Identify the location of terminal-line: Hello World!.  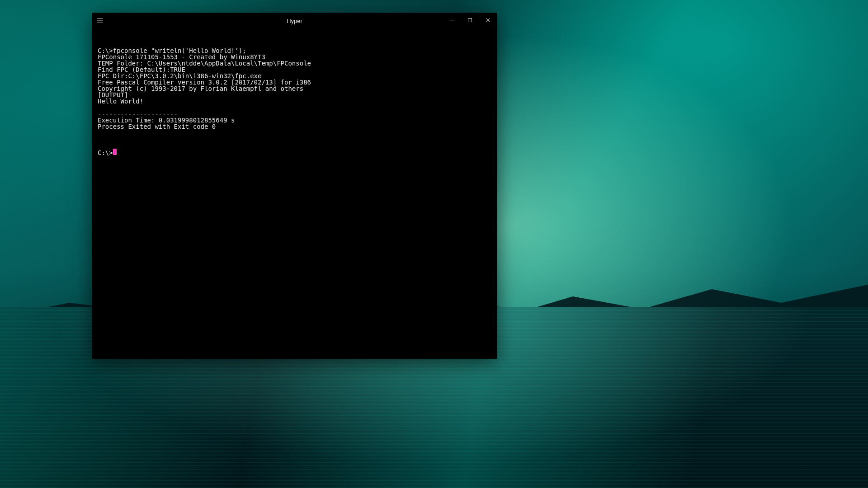
(295, 101).